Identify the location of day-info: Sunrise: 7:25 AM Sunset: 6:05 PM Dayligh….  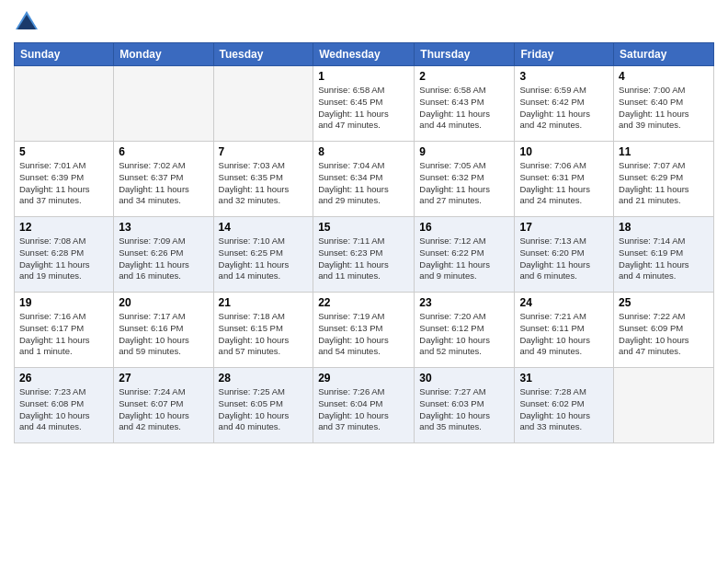
(264, 410).